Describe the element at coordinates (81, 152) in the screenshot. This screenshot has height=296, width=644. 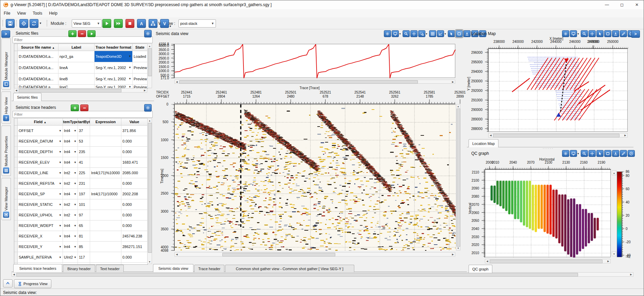
I see `header-row-RECEIVER_DEPTH: RECEIVER_DEPTH▼Int4▼2350.000` at that location.